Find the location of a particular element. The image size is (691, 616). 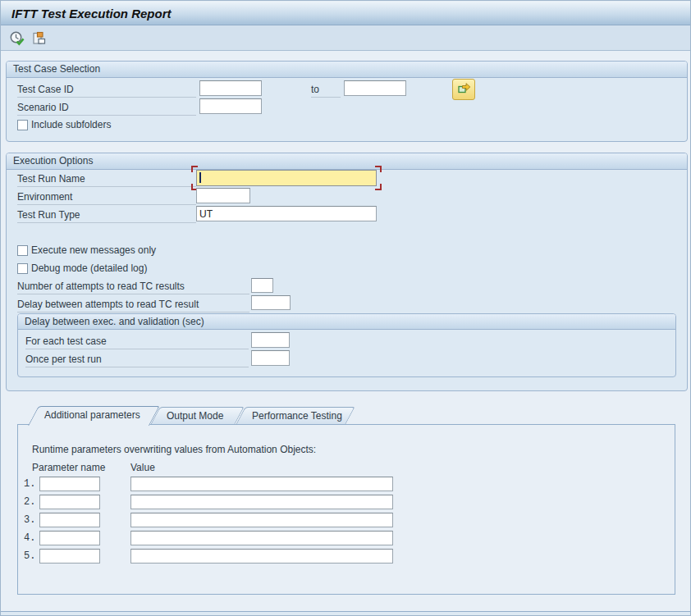

window-bottom-edge is located at coordinates (346, 614).